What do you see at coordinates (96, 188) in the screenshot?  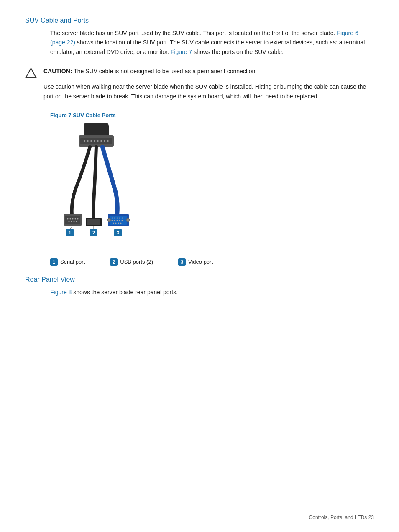 I see `figure-image: 1 2 3` at bounding box center [96, 188].